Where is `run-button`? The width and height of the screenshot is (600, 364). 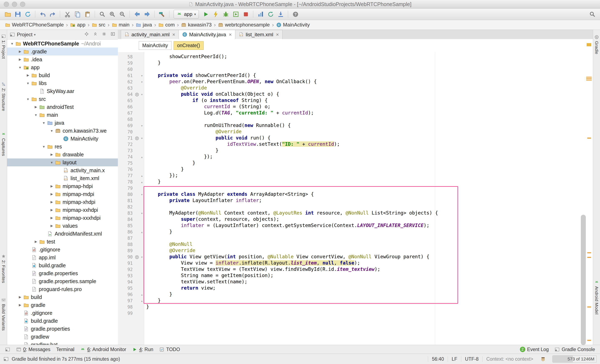 run-button is located at coordinates (206, 14).